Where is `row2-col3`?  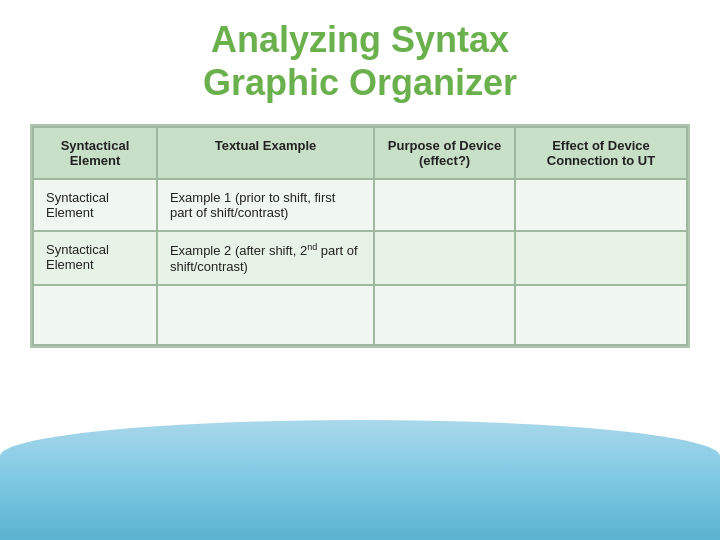
row2-col3 is located at coordinates (444, 258).